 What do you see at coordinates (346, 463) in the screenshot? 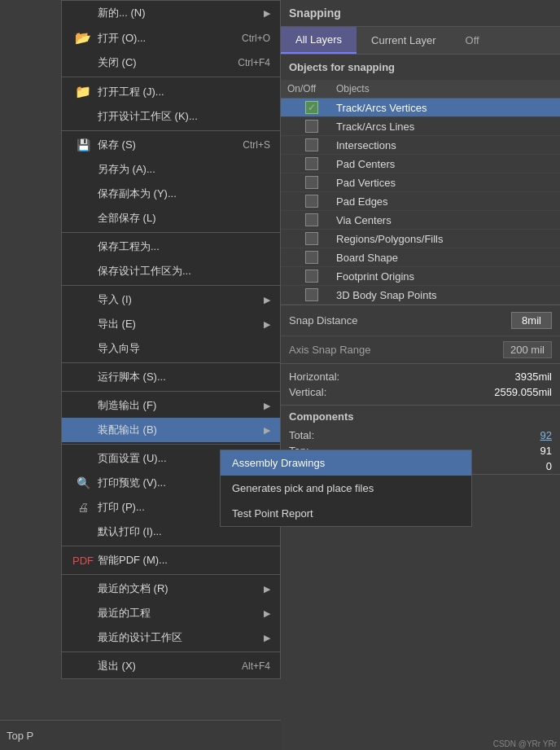
I see `submenu-item-assembly-drawings: Assembly Drawings` at bounding box center [346, 463].